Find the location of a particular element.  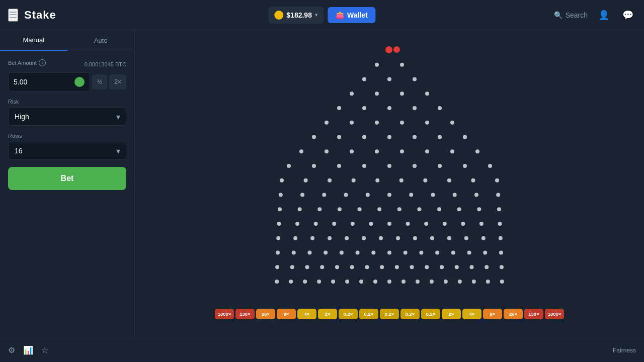

double-bet-button: 2× is located at coordinates (118, 82).